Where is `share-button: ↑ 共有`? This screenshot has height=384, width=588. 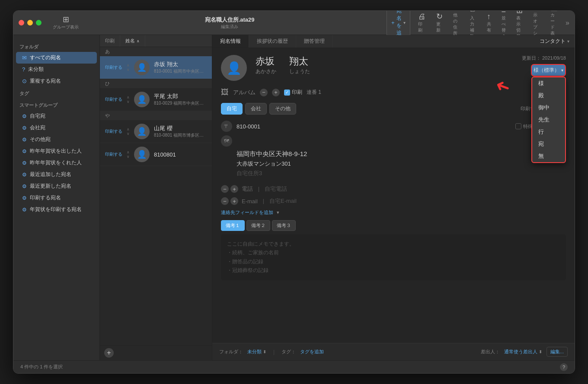 share-button: ↑ 共有 is located at coordinates (489, 23).